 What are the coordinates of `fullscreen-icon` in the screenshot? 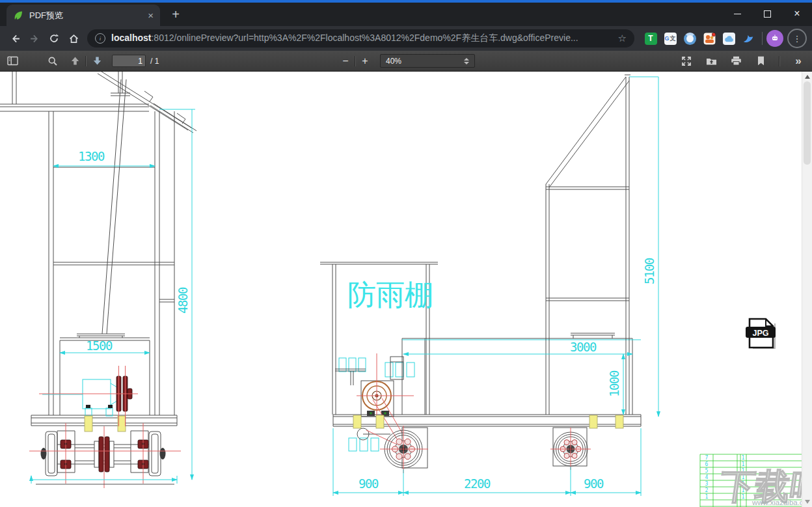 It's located at (686, 61).